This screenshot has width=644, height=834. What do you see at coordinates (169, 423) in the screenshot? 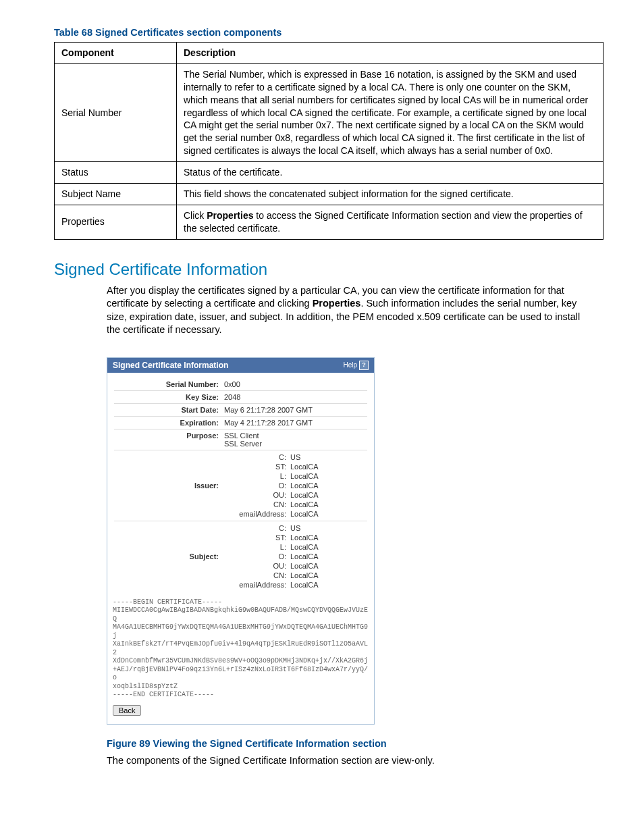
I see `exp-label: Expiration:` at bounding box center [169, 423].